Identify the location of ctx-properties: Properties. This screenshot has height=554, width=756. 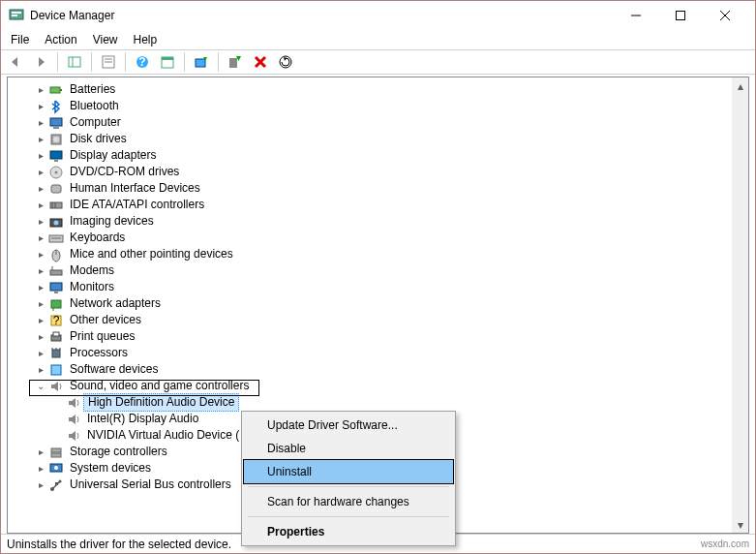
(348, 532).